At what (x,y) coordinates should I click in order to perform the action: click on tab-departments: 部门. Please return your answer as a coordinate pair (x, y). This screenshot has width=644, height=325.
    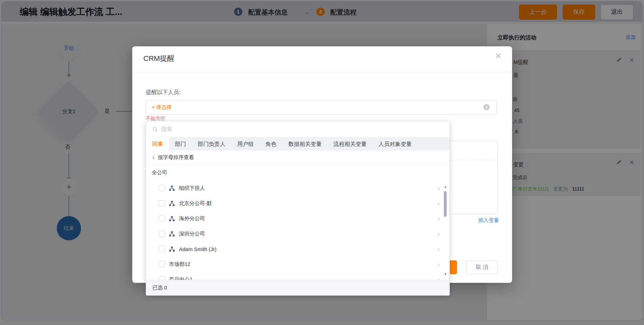
    Looking at the image, I should click on (180, 144).